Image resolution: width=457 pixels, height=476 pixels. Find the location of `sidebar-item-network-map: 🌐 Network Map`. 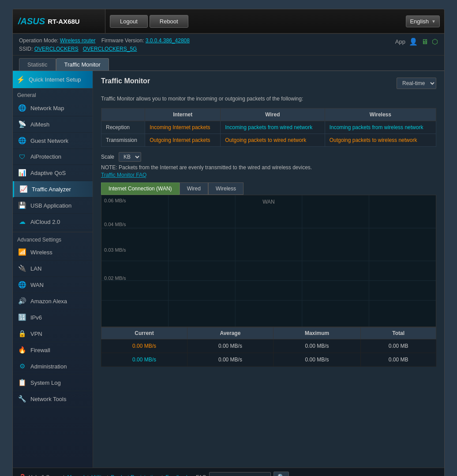

sidebar-item-network-map: 🌐 Network Map is located at coordinates (53, 108).